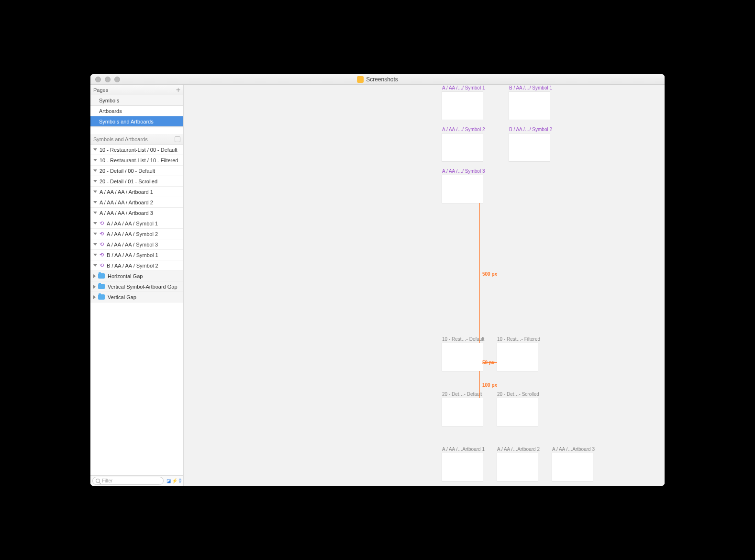 The height and width of the screenshot is (560, 755). I want to click on artboard-label: A / AA /…Artboard 1, so click(463, 449).